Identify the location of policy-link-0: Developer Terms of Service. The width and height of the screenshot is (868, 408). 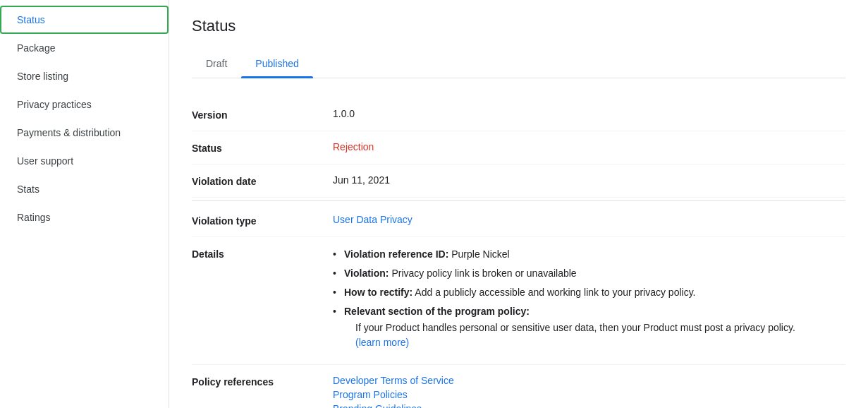
(589, 380).